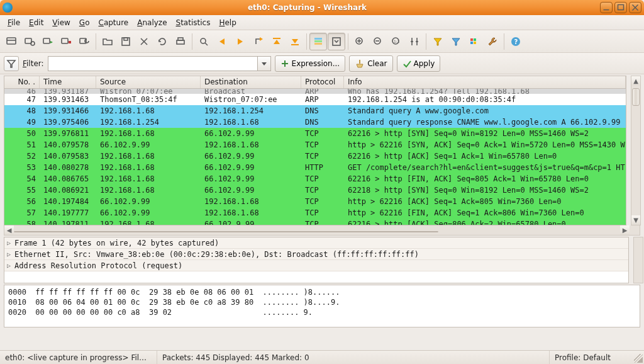  Describe the element at coordinates (315, 145) in the screenshot. I see `table-row: 51140.07957866.102.9.99192.168.1.68TCPht…` at that location.